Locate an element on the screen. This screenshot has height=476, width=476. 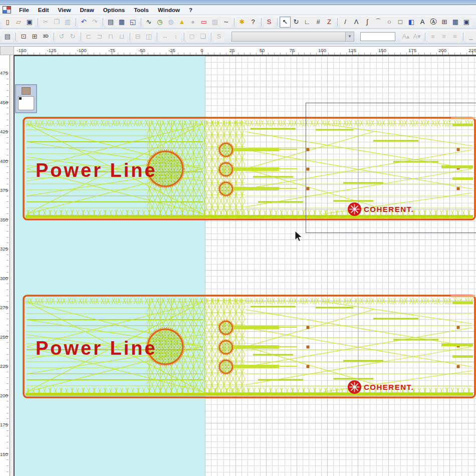
zoom-object-icon: ⊞ is located at coordinates (35, 37).